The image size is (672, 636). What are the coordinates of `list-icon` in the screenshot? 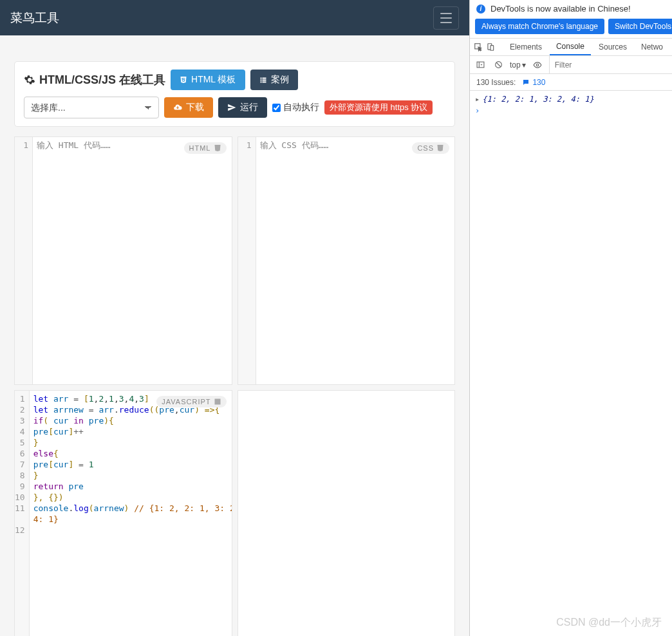 It's located at (263, 80).